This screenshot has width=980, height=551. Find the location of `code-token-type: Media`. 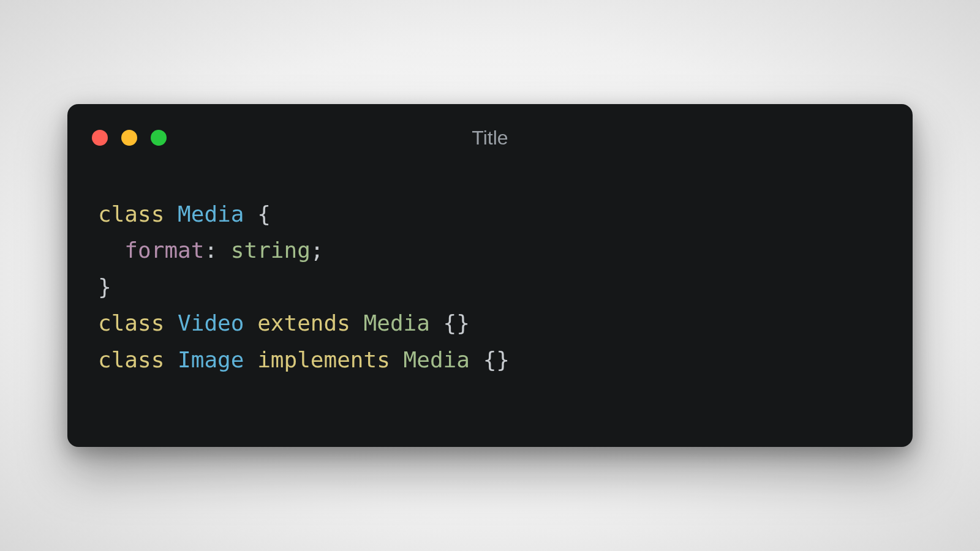

code-token-type: Media is located at coordinates (211, 214).